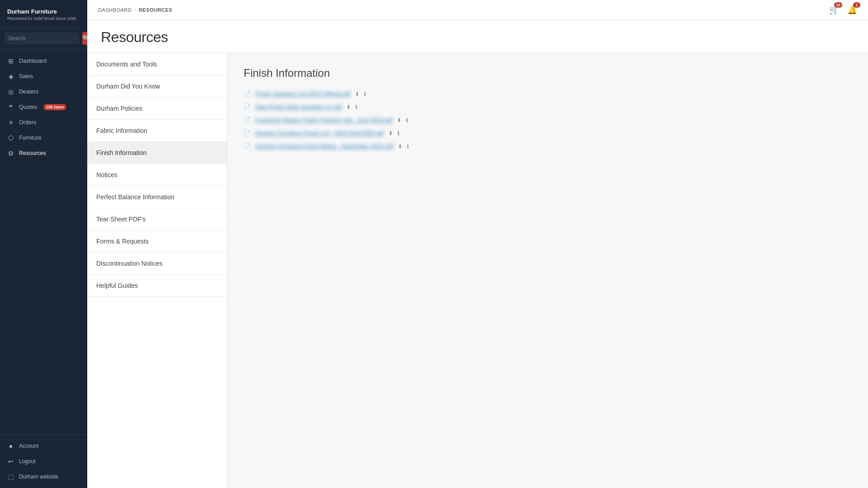 The height and width of the screenshot is (488, 868). What do you see at coordinates (55, 107) in the screenshot?
I see `quotes-badge: 159 Open` at bounding box center [55, 107].